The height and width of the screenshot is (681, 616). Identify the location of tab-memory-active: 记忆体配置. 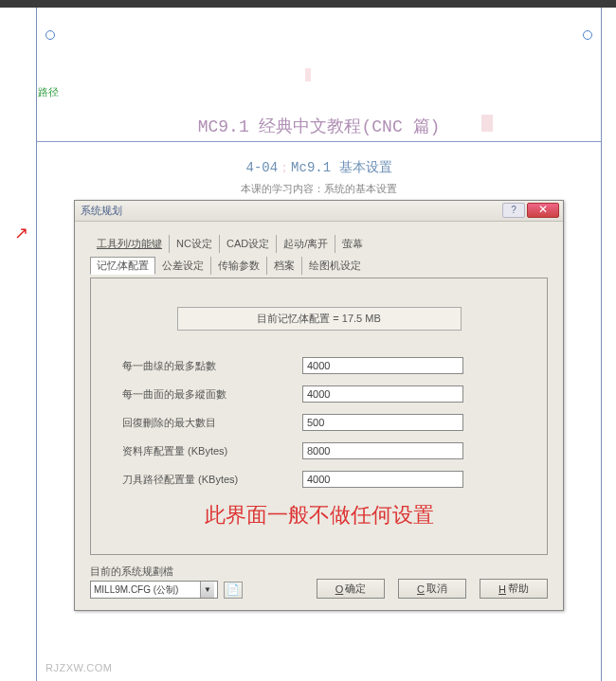
(123, 265).